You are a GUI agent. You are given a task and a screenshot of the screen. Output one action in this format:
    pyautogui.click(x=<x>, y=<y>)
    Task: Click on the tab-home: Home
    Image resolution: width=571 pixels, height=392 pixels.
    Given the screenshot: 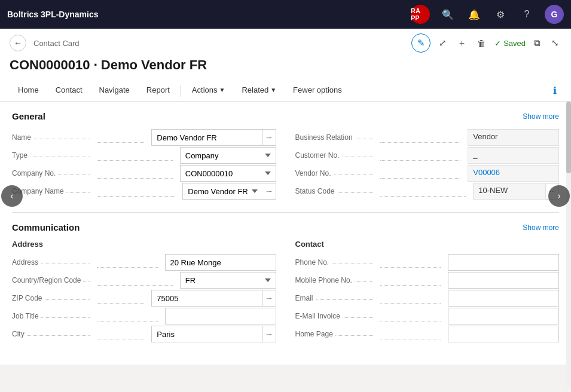 What is the action you would take?
    pyautogui.click(x=29, y=91)
    